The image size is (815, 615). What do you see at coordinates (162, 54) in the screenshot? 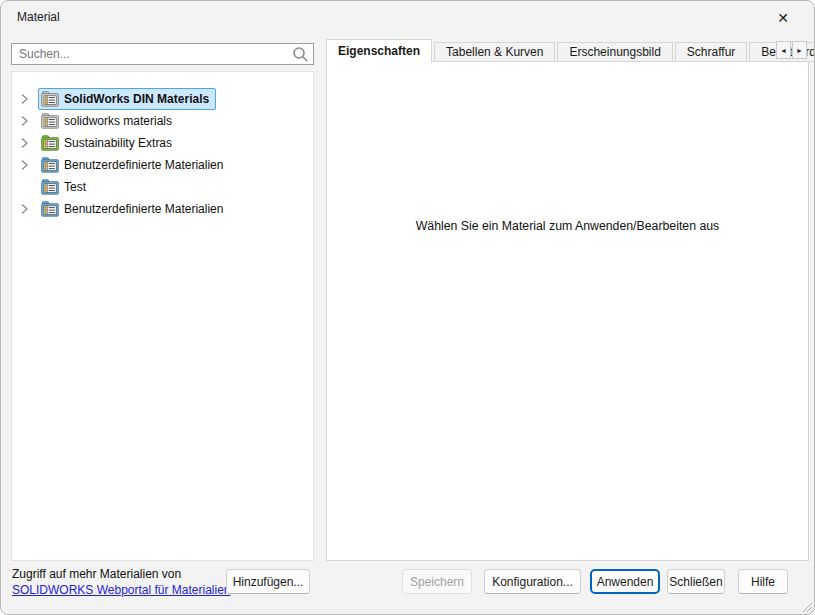
I see `search-input` at bounding box center [162, 54].